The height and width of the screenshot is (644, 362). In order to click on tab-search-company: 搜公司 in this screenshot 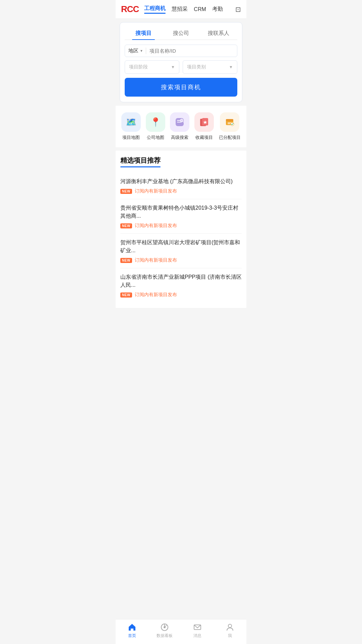, I will do `click(181, 34)`.